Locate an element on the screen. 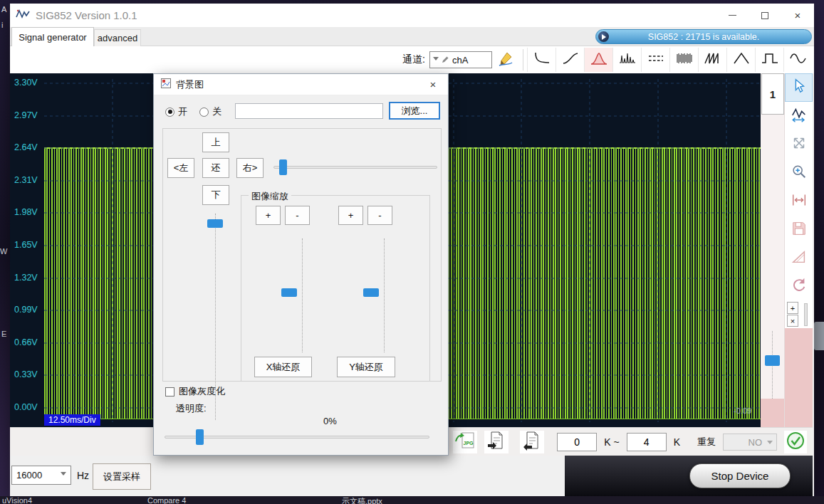  decay-curve-icon is located at coordinates (542, 60).